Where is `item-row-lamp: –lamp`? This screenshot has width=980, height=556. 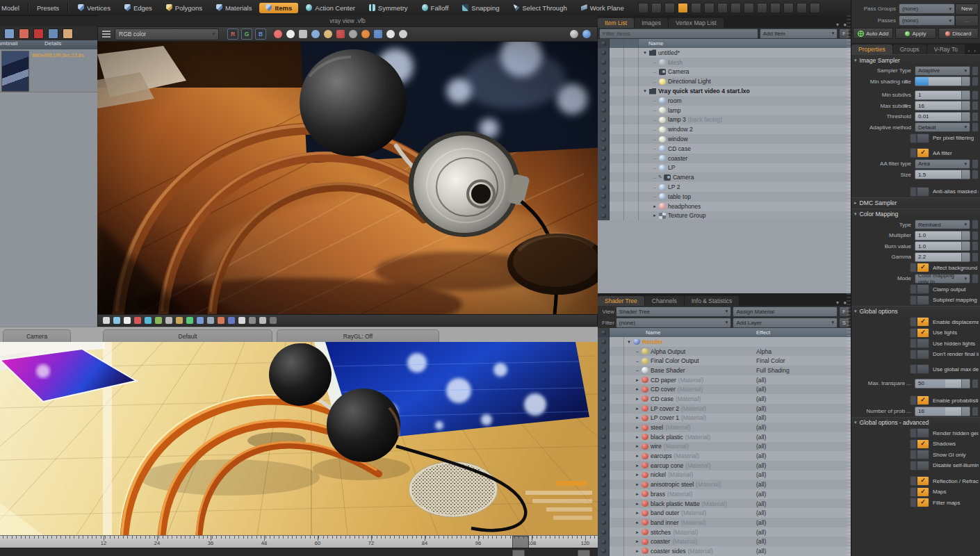
item-row-lamp: –lamp is located at coordinates (724, 111).